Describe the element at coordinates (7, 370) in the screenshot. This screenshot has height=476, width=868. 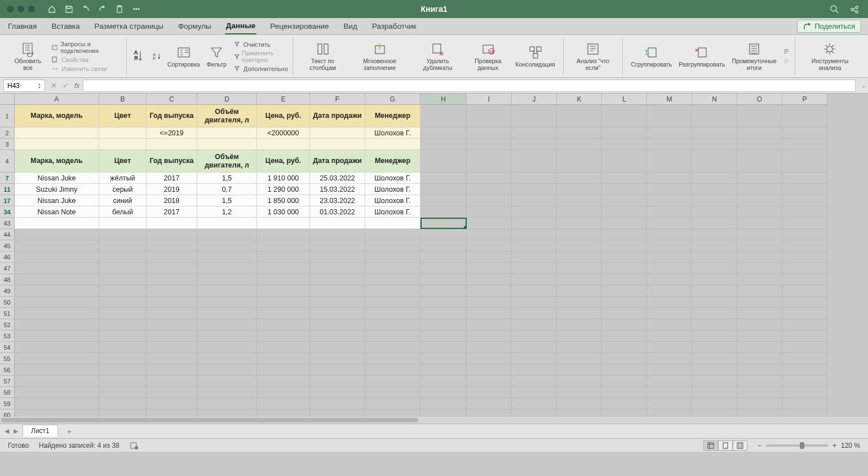
I see `row-header-56: 56` at that location.